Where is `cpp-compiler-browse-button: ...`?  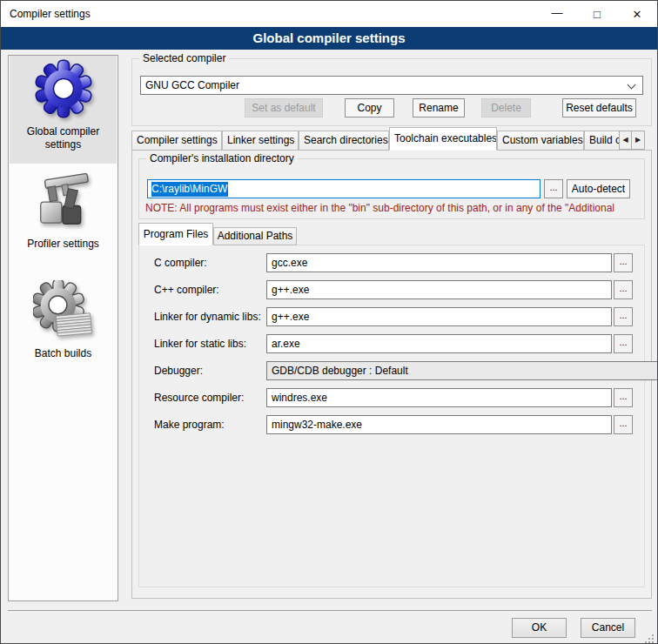
cpp-compiler-browse-button: ... is located at coordinates (623, 290).